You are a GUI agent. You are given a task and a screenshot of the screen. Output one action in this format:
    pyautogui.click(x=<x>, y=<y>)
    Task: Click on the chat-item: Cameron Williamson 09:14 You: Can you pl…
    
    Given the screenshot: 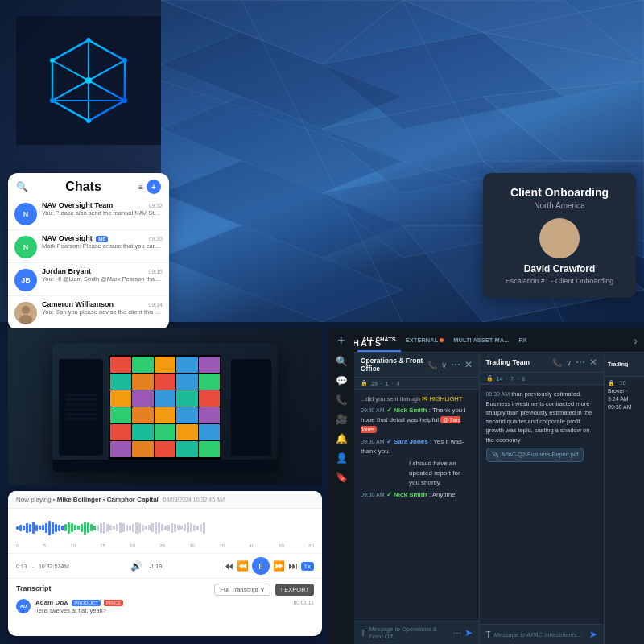 What is the action you would take?
    pyautogui.click(x=89, y=312)
    